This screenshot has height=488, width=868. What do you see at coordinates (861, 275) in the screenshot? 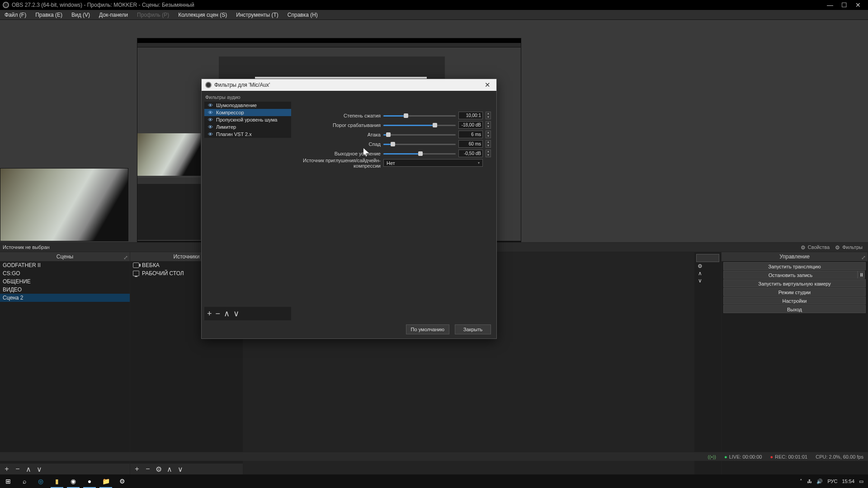
I see `pause-icon: ⏸` at bounding box center [861, 275].